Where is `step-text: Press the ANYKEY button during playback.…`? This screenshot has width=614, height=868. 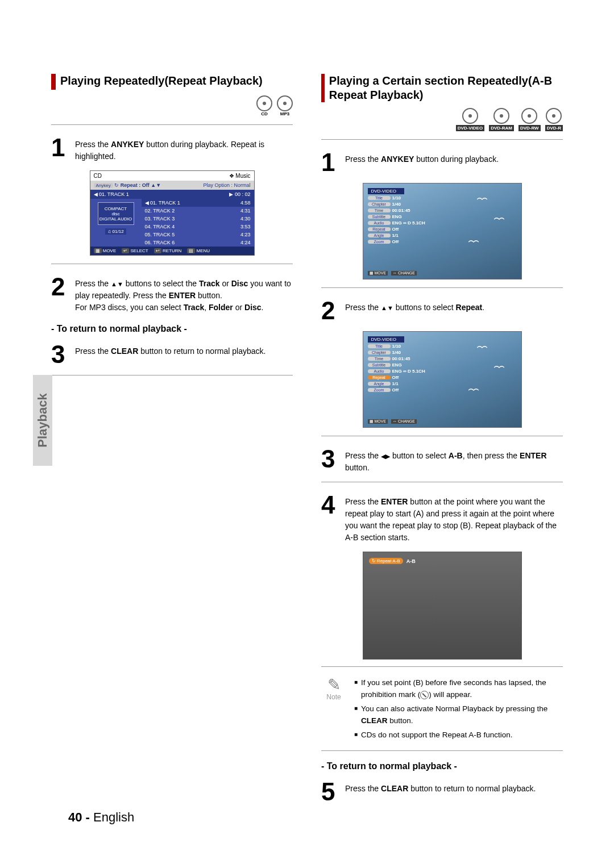
step-text: Press the ANYKEY button during playback.… is located at coordinates (184, 149).